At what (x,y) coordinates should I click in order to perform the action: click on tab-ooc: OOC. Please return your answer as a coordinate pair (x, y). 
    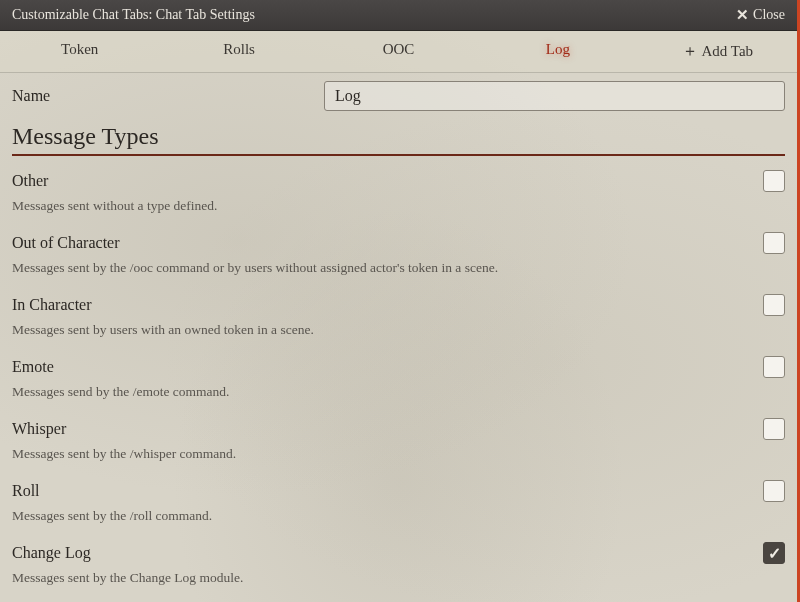
    Looking at the image, I should click on (398, 52).